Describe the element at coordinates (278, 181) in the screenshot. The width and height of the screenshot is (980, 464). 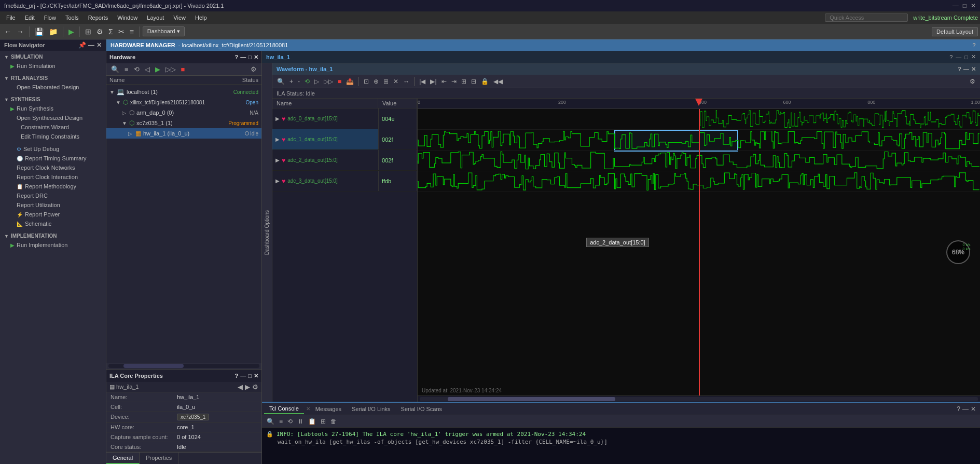
I see `expand-arrow-adc3: ▶` at that location.